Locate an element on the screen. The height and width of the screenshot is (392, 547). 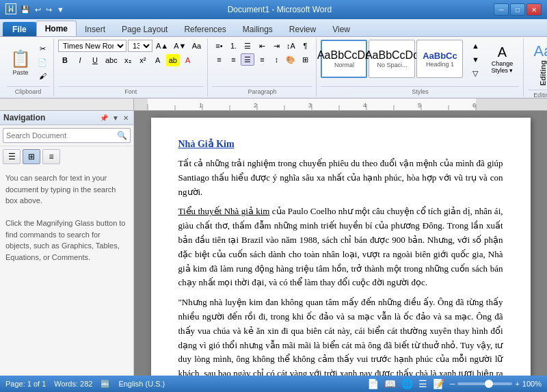
text-effects-button: A is located at coordinates (158, 60).